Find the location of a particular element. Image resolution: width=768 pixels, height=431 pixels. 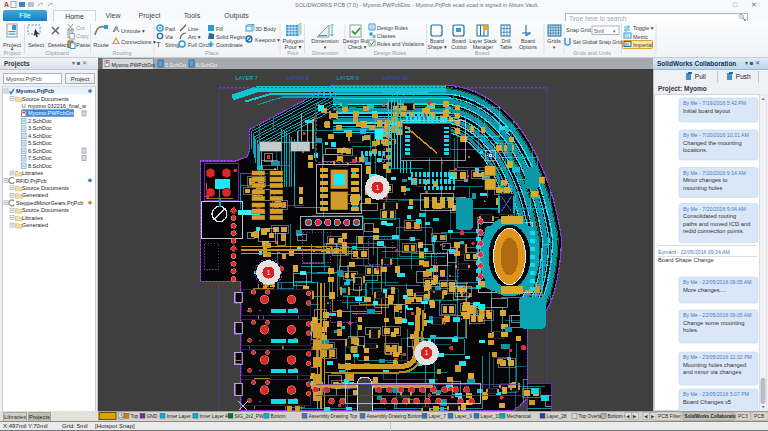

svg-text: Board Shape Change is located at coordinates (686, 259).